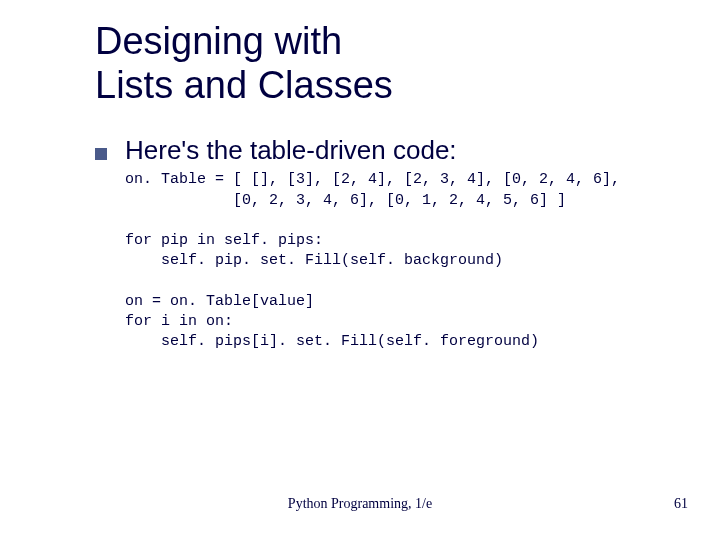 The image size is (720, 540). Describe the element at coordinates (360, 504) in the screenshot. I see `footer-book-title: Python Programming, 1/e` at that location.